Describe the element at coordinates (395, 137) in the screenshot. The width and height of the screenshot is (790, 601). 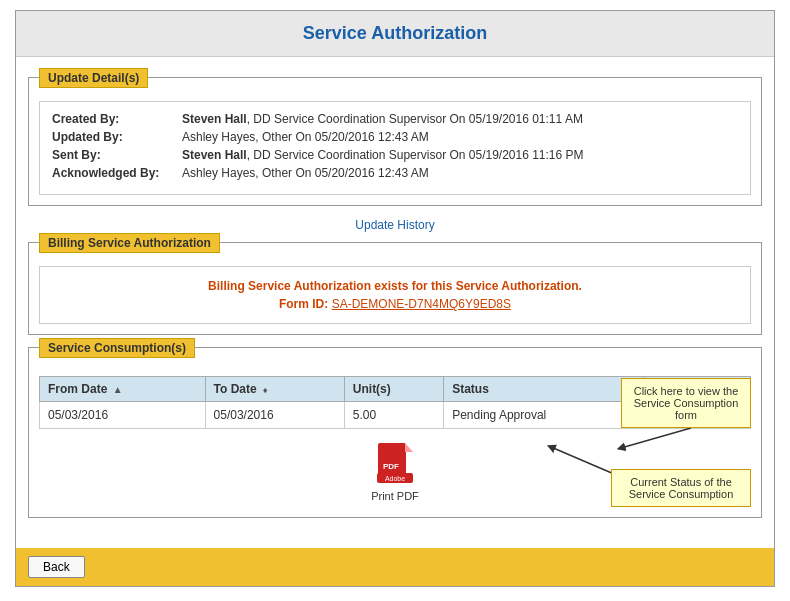
I see `updated-by-row: Updated By: Ashley Hayes, Other On 05/20…` at that location.